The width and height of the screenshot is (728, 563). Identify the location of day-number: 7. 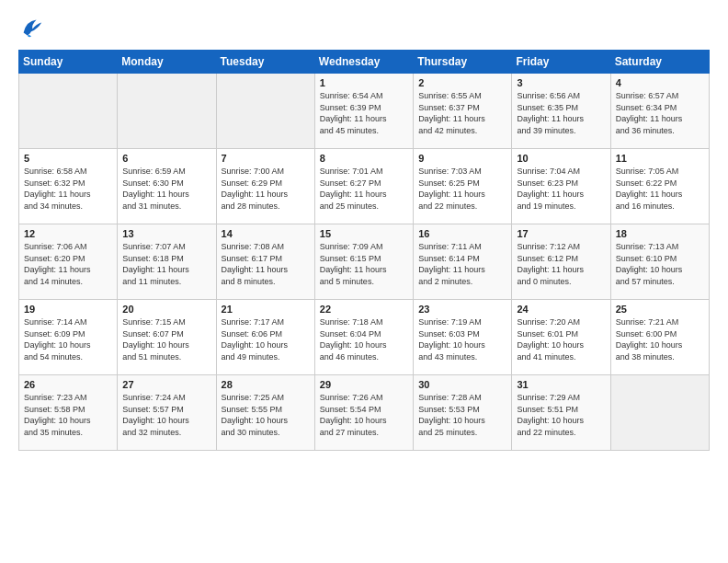
(266, 158).